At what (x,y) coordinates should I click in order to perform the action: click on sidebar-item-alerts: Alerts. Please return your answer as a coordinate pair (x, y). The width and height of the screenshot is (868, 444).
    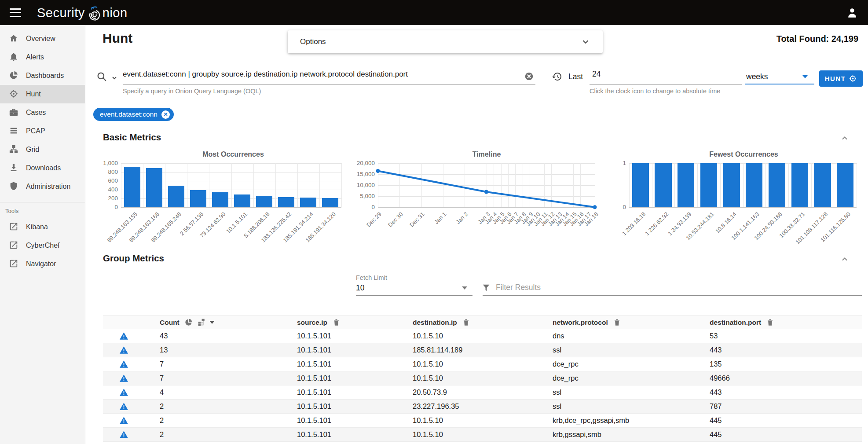
    Looking at the image, I should click on (42, 57).